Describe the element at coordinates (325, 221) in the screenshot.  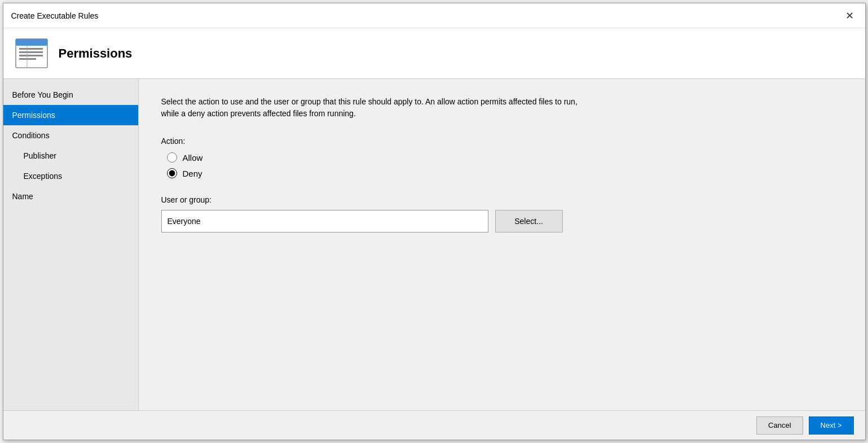
I see `user-group-input` at that location.